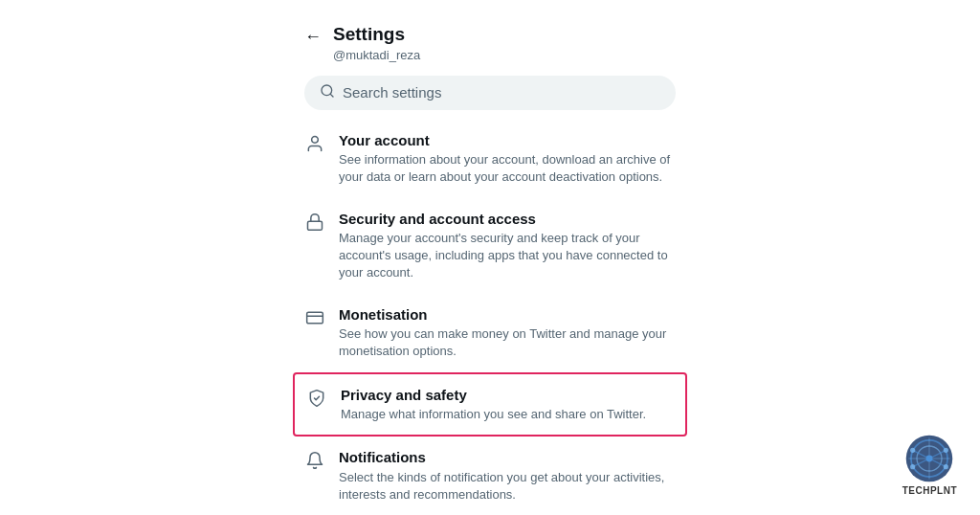 The height and width of the screenshot is (515, 980). I want to click on username-label: @muktadi_reza, so click(377, 56).